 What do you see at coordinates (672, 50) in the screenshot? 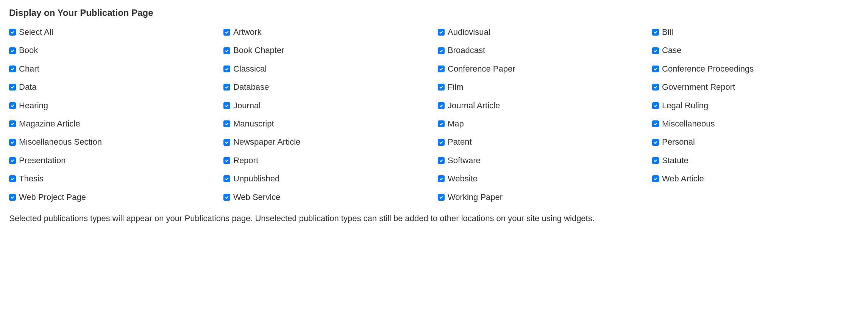
I see `checkbox-label: Case` at bounding box center [672, 50].